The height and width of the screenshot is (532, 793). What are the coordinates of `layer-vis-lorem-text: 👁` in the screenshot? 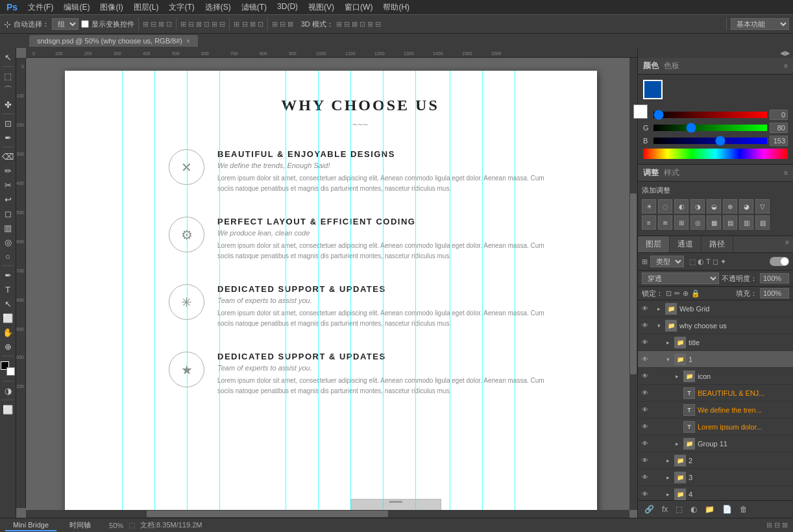 It's located at (645, 427).